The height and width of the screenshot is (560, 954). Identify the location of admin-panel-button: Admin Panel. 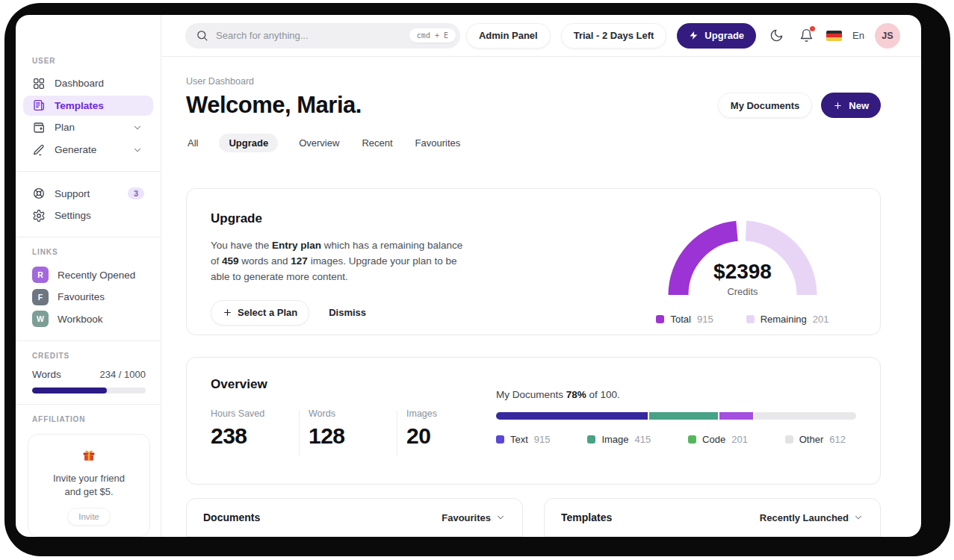
(508, 36).